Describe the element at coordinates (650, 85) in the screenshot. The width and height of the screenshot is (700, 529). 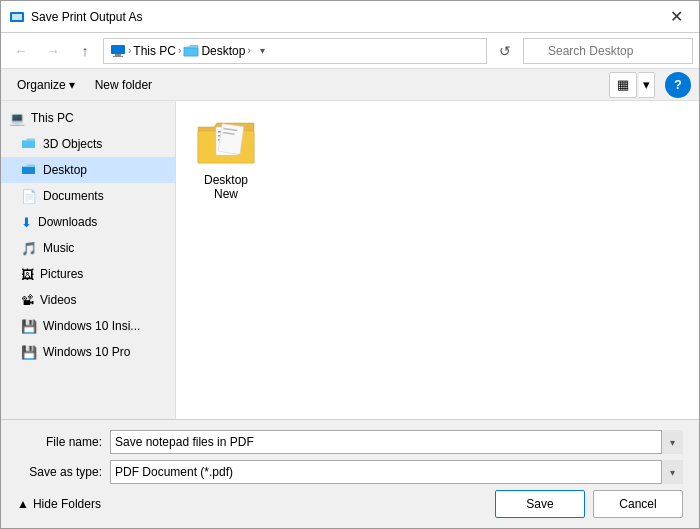
I see `toolbar-right: ▦ ▾ ?` at that location.